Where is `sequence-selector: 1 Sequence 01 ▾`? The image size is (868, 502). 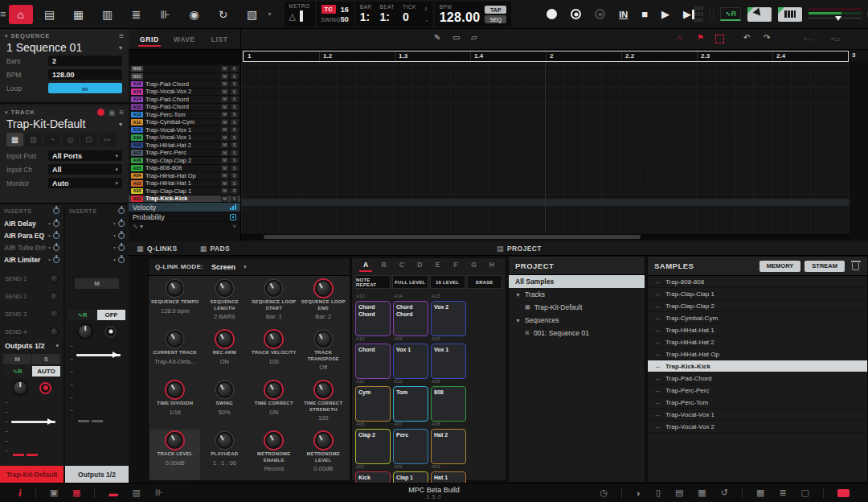
sequence-selector: 1 Sequence 01 ▾ is located at coordinates (64, 47).